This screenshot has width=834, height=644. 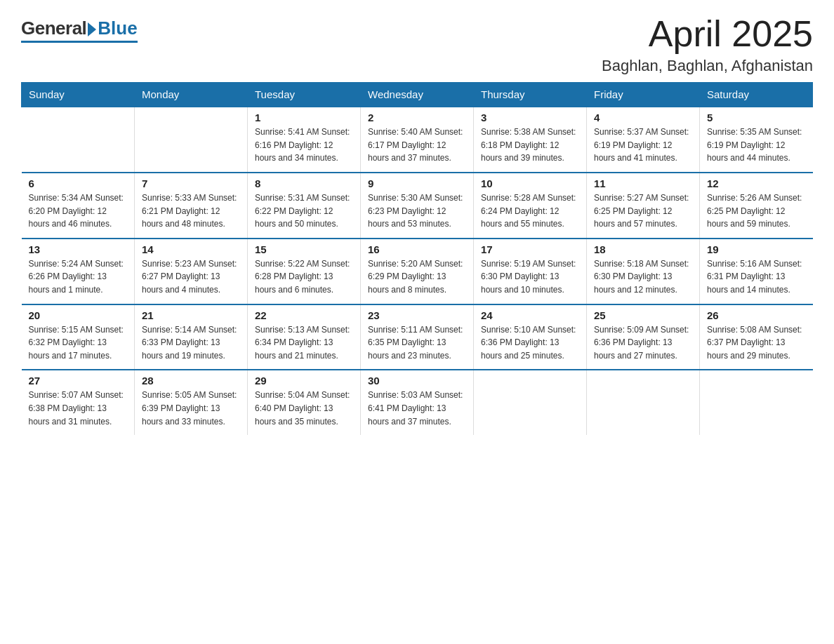 I want to click on calendar-week-row: 6Sunrise: 5:34 AM Sunset: 6:20 PM Daylig…, so click(x=417, y=206).